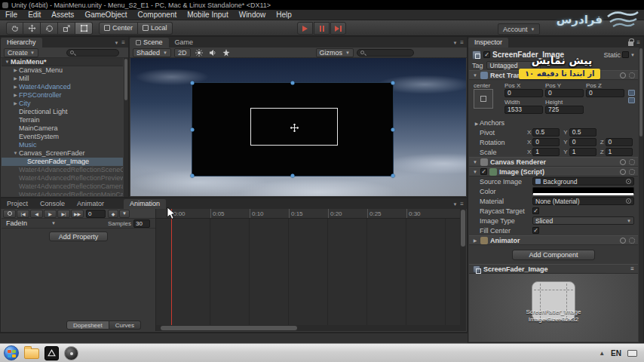  I want to click on scene-tab: Scene, so click(149, 42).